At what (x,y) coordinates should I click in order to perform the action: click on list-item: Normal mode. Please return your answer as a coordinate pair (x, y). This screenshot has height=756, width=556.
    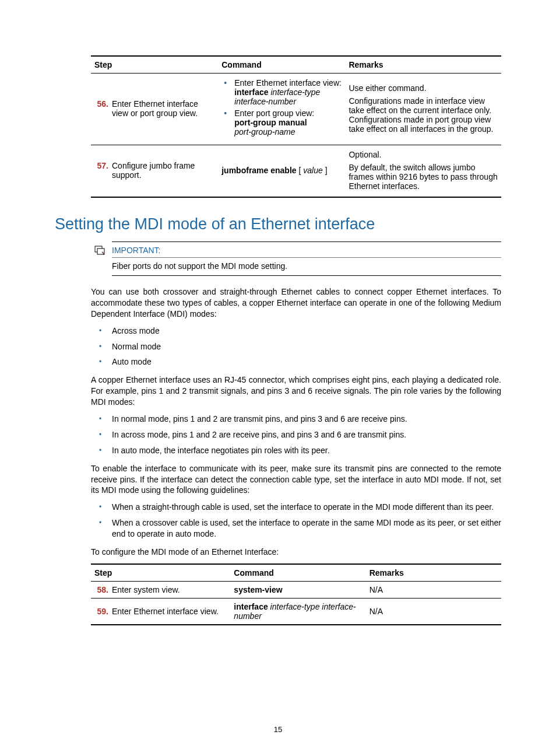
    Looking at the image, I should click on (307, 346).